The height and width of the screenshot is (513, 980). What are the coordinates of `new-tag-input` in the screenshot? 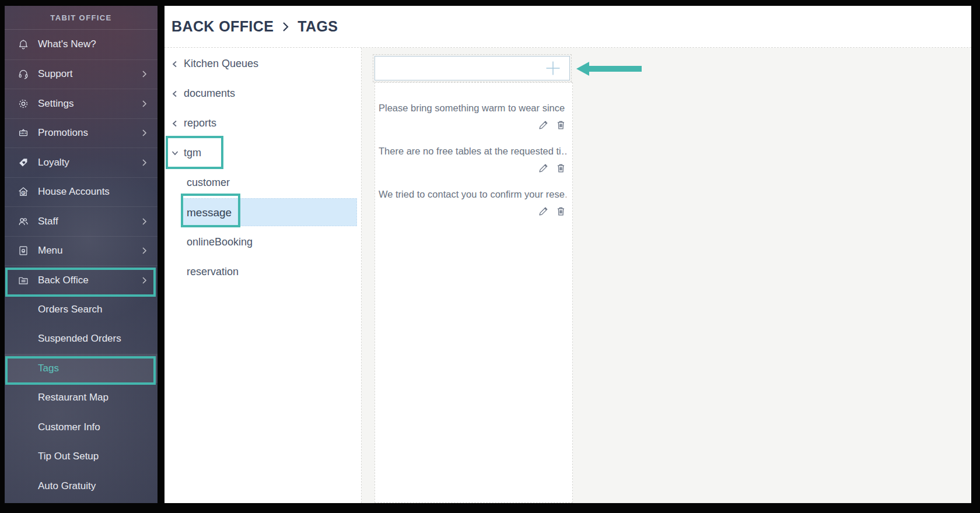 It's located at (460, 68).